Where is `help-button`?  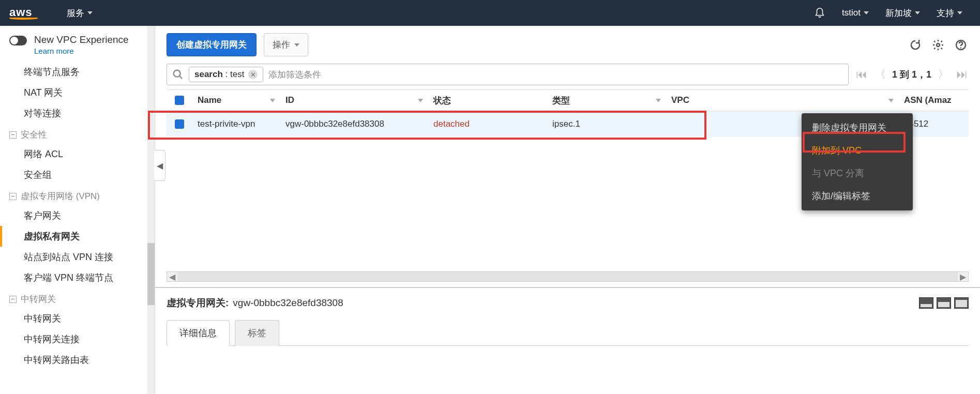 help-button is located at coordinates (961, 45).